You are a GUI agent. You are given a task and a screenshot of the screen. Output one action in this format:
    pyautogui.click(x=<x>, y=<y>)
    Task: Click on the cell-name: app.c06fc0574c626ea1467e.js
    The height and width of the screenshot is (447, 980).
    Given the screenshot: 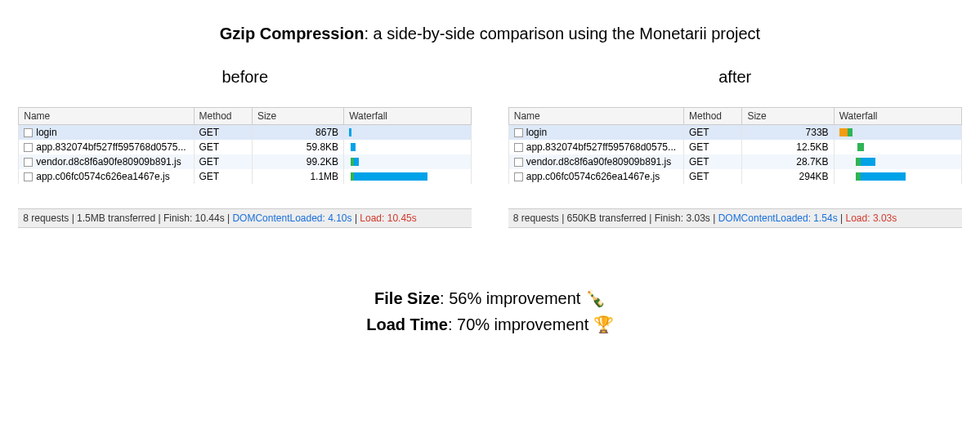 What is the action you would take?
    pyautogui.click(x=106, y=177)
    